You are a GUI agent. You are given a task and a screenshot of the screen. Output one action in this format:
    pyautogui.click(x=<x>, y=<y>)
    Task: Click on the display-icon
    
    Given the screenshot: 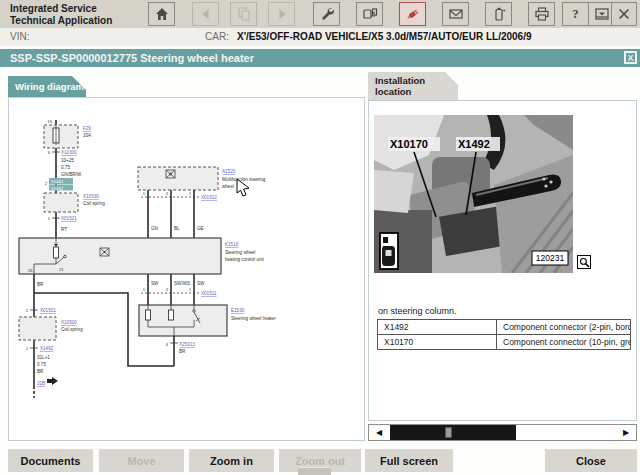 What is the action you would take?
    pyautogui.click(x=602, y=14)
    